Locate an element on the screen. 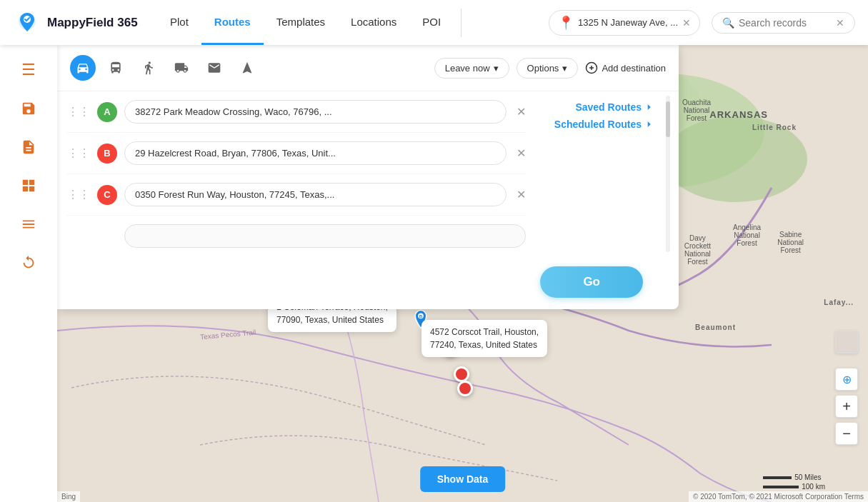 Image resolution: width=868 pixels, height=502 pixels. map-controls: ⊕ + − is located at coordinates (847, 388).